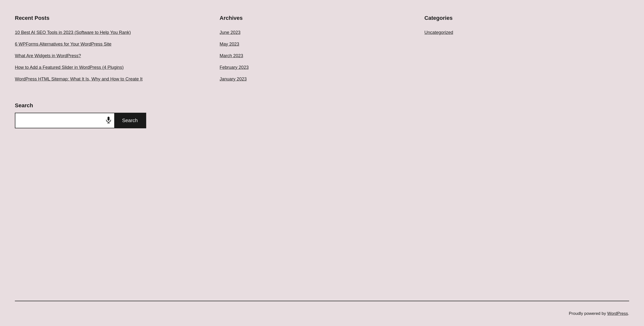 This screenshot has height=326, width=644. Describe the element at coordinates (130, 120) in the screenshot. I see `search-button: Search` at that location.